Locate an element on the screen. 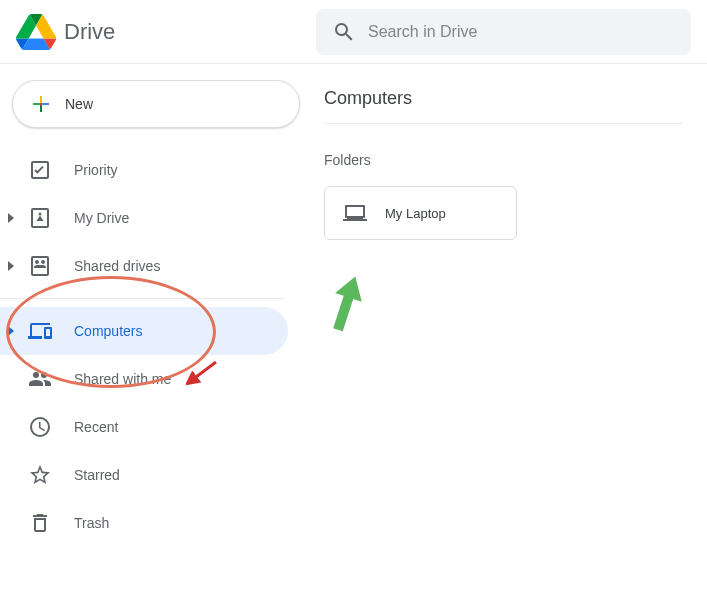 The height and width of the screenshot is (600, 707). header: Drive is located at coordinates (354, 32).